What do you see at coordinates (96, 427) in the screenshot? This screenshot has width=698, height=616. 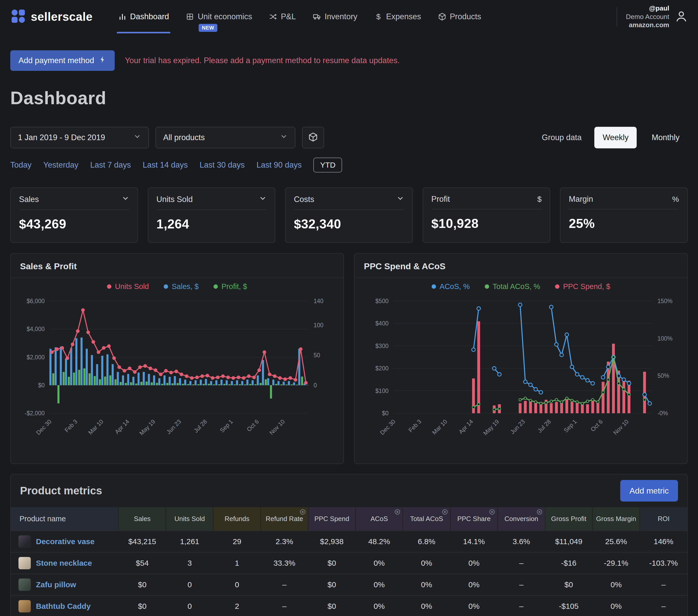 I see `svg-text: Mar 10` at bounding box center [96, 427].